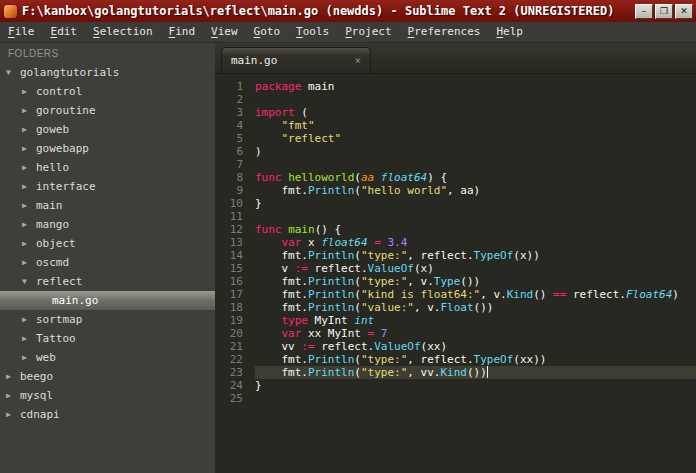 The height and width of the screenshot is (473, 696). I want to click on maximize-button: ❐, so click(664, 12).